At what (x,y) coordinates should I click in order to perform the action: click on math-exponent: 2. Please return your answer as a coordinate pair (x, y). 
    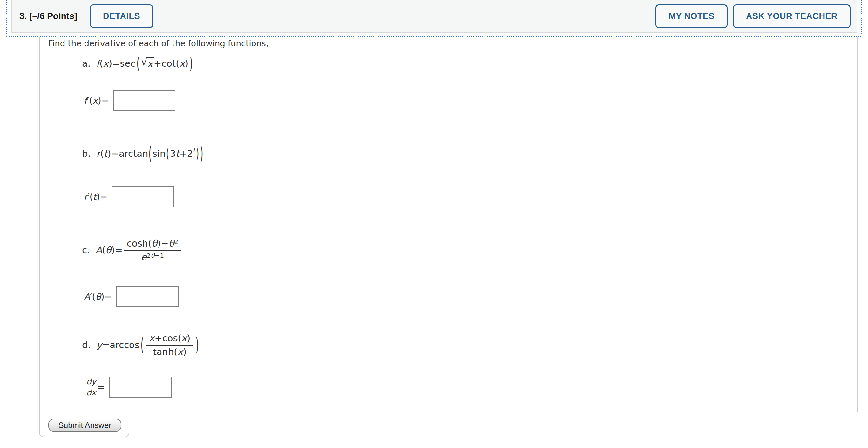
    Looking at the image, I should click on (176, 242).